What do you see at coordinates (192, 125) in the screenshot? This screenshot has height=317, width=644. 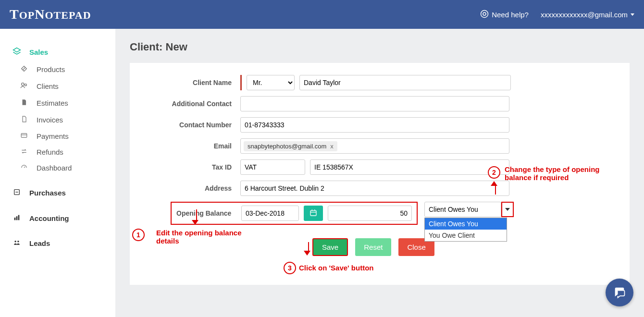 I see `label-contact-number: Contact Number` at bounding box center [192, 125].